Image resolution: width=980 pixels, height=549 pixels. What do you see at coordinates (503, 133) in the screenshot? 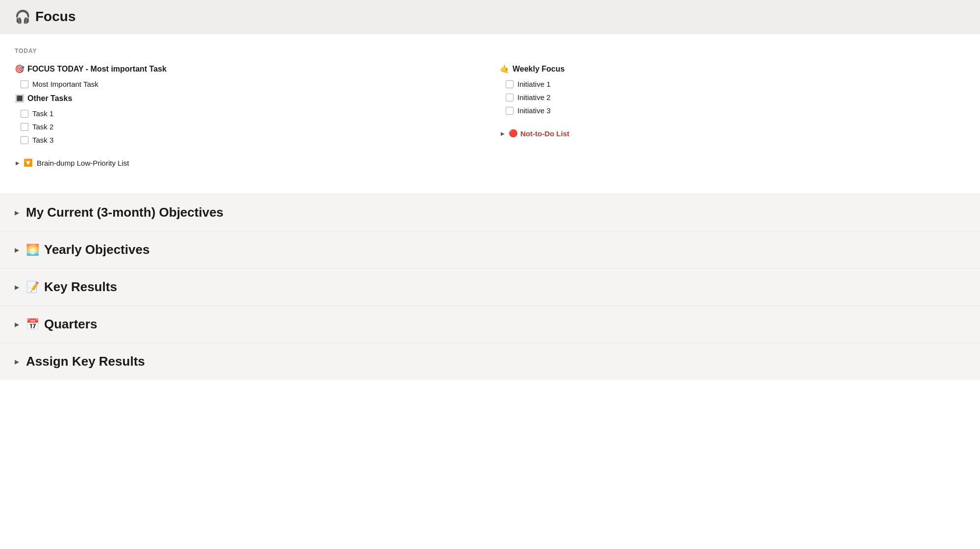
I see `not-to-do-triangle: ▶` at bounding box center [503, 133].